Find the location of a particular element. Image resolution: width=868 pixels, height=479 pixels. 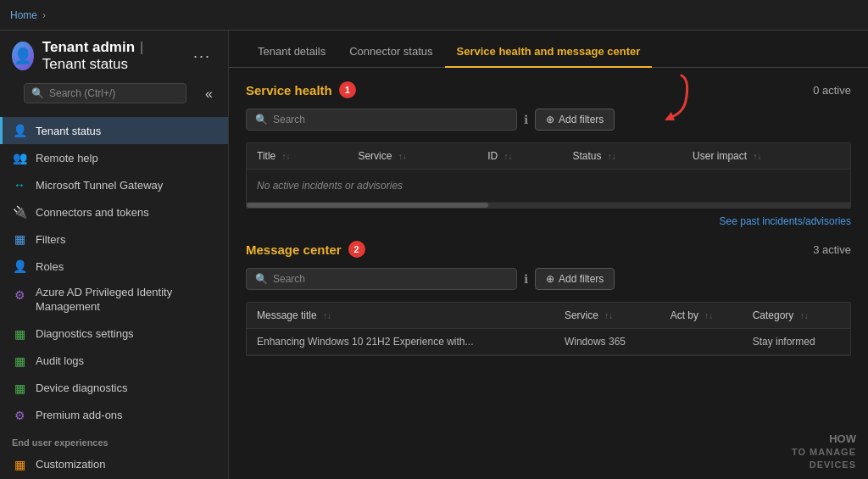

tab-service-health: Service health and message center is located at coordinates (549, 53).